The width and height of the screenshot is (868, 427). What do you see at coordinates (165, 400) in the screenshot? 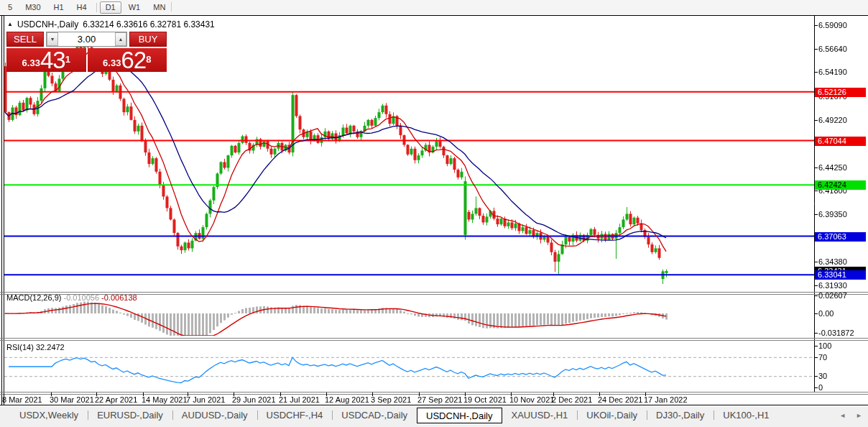
I see `date-axis-label: 14 May 2021` at bounding box center [165, 400].